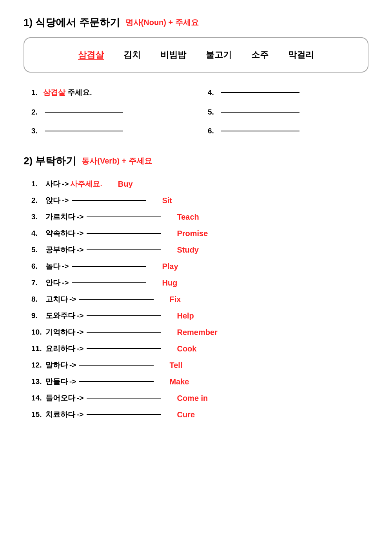  I want to click on verb-8-blank, so click(116, 299).